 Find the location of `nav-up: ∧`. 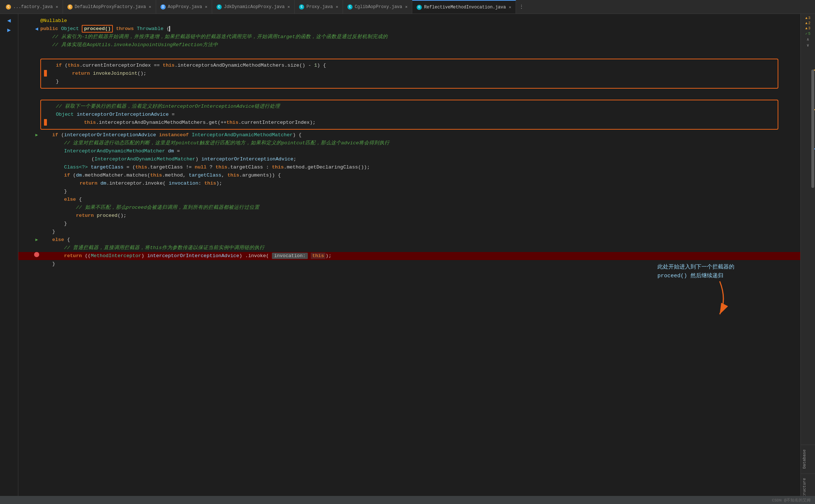

nav-up: ∧ is located at coordinates (808, 40).